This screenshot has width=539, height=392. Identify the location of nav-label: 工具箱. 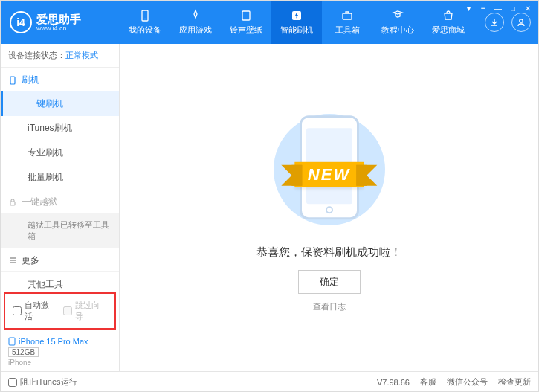
(348, 30).